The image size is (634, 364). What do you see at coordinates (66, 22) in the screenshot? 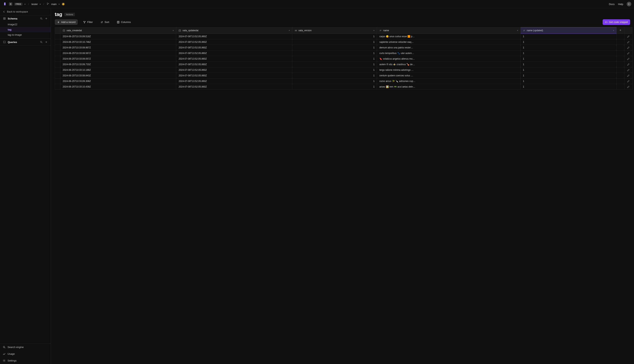
I see `add-record-button: Add a record` at bounding box center [66, 22].